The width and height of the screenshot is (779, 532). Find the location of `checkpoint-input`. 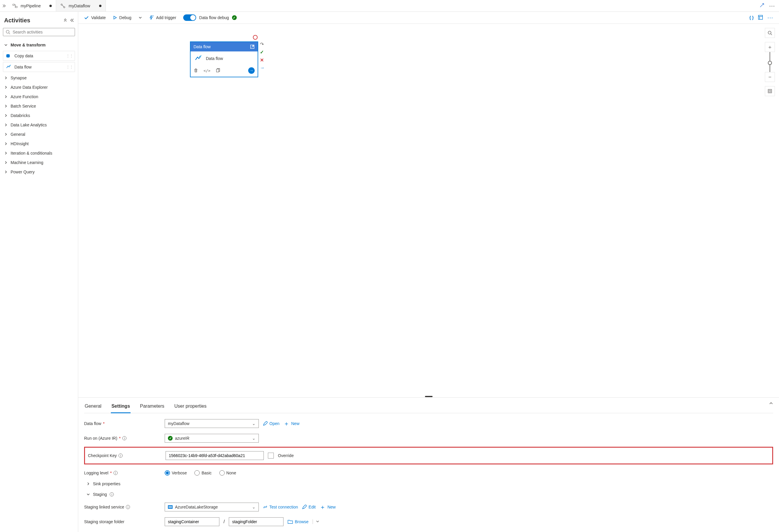

checkpoint-input is located at coordinates (215, 456).